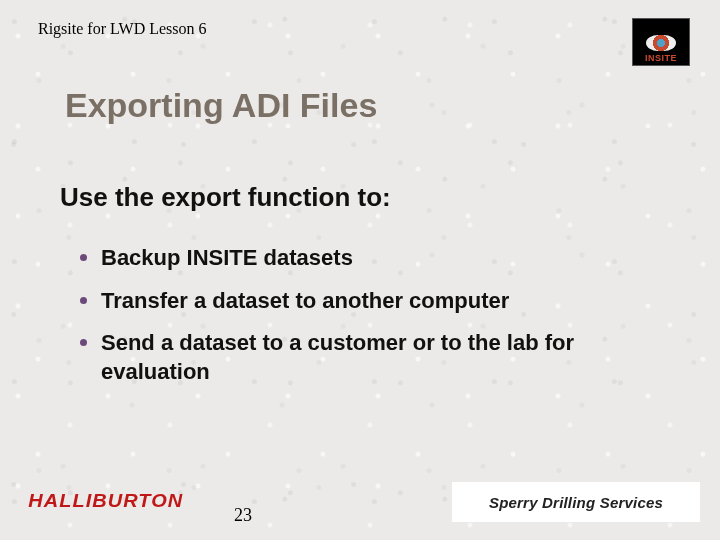 The height and width of the screenshot is (540, 720). I want to click on slide-title: Exporting ADI Files, so click(221, 106).